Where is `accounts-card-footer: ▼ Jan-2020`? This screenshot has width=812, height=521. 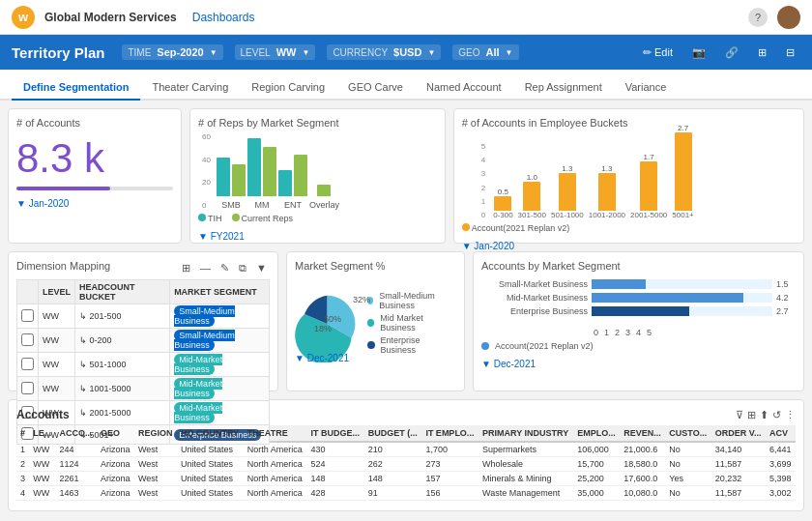 accounts-card-footer: ▼ Jan-2020 is located at coordinates (95, 203).